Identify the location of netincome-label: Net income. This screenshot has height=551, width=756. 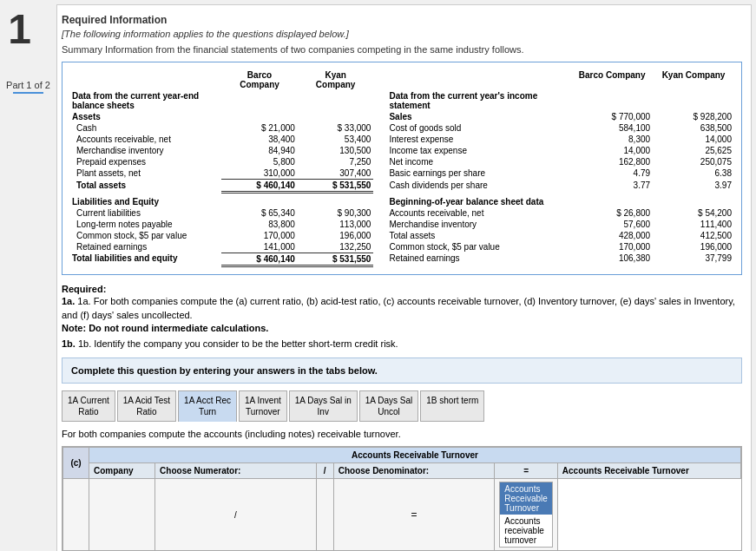
(479, 161).